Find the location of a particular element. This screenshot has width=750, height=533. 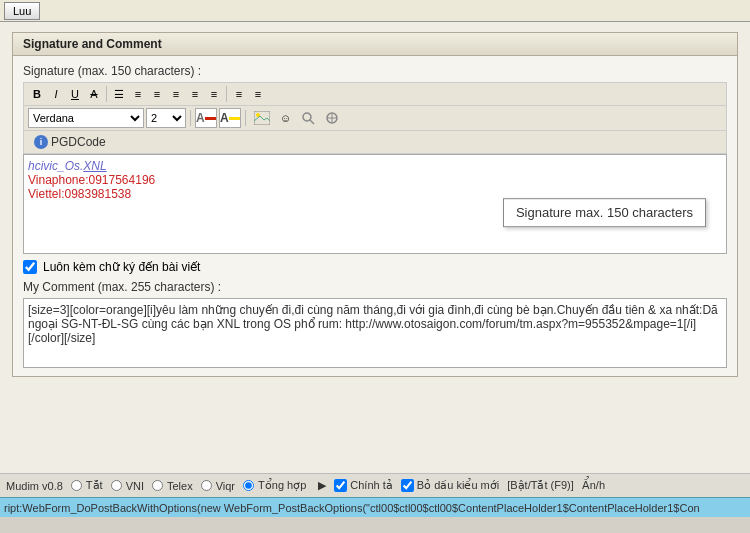

italic-button: I is located at coordinates (56, 94).